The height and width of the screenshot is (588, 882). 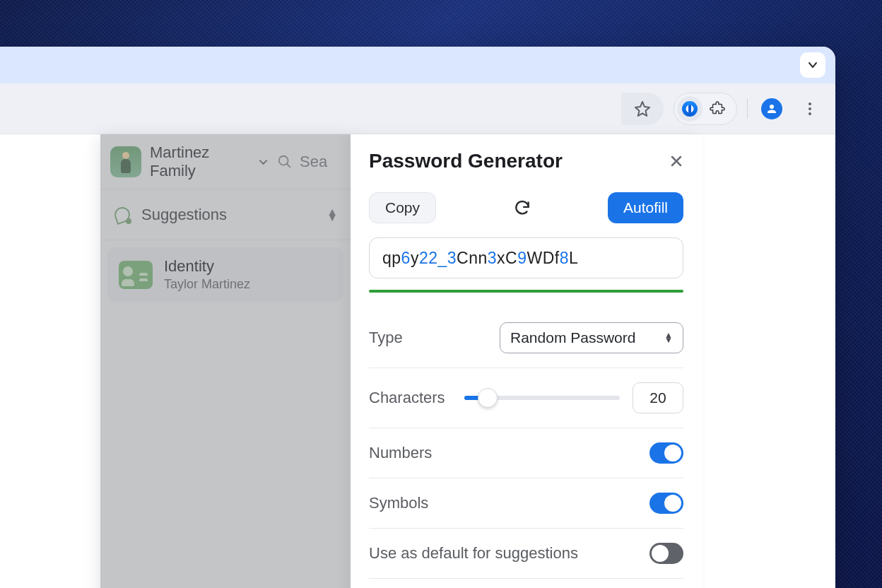 What do you see at coordinates (399, 503) in the screenshot?
I see `symbols-label: Symbols` at bounding box center [399, 503].